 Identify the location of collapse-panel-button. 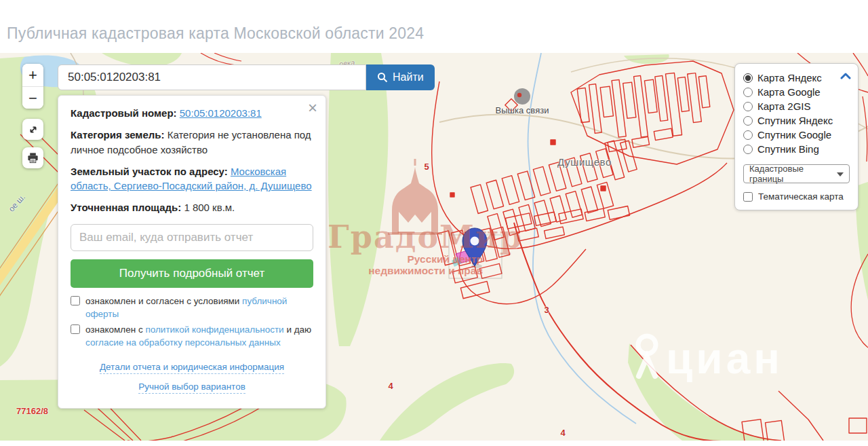
(846, 77).